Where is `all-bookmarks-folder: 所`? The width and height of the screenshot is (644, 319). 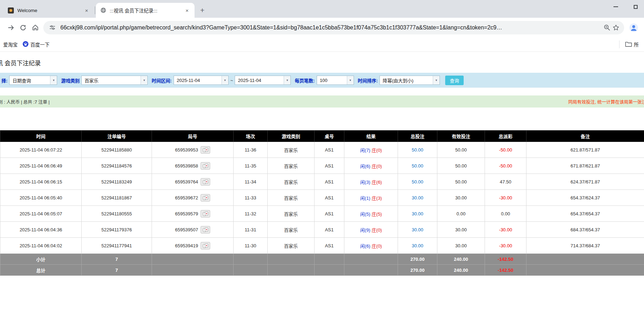 all-bookmarks-folder: 所 is located at coordinates (632, 44).